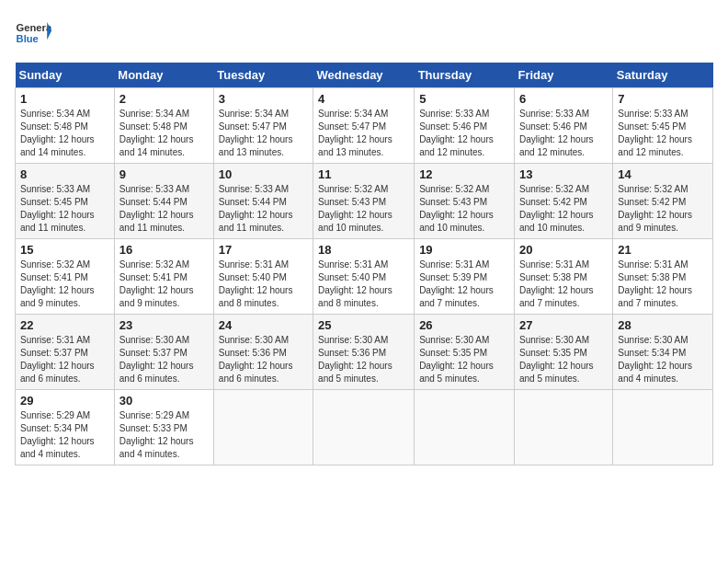  Describe the element at coordinates (465, 352) in the screenshot. I see `calendar-cell: 26 Sunrise: 5:30 AM Sunset: 5:35 PM Dayl…` at that location.